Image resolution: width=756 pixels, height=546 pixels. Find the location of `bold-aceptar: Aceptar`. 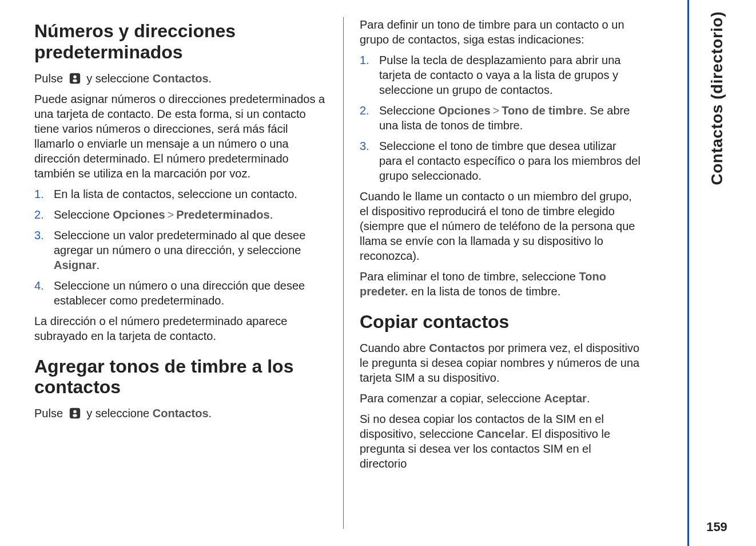

bold-aceptar: Aceptar is located at coordinates (565, 398).